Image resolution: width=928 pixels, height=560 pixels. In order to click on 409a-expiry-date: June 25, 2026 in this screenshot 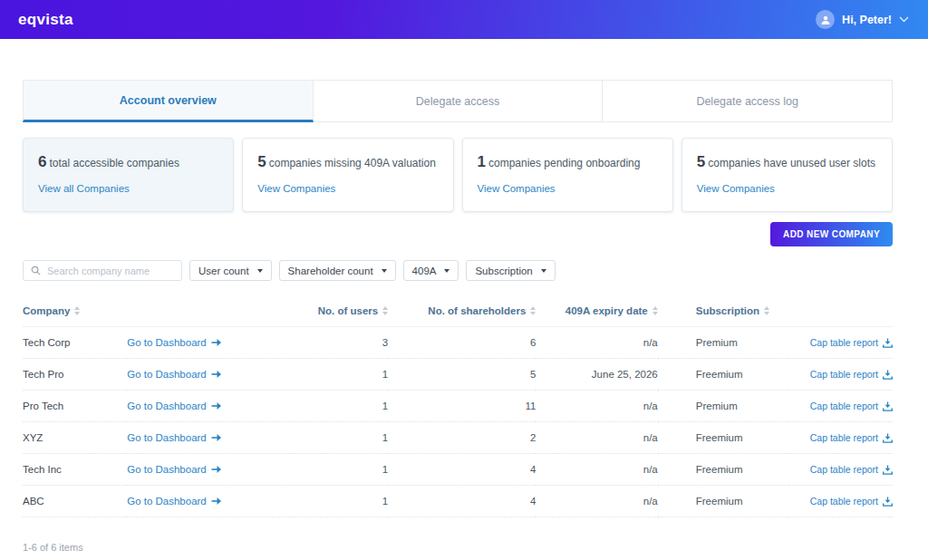, I will do `click(596, 375)`.